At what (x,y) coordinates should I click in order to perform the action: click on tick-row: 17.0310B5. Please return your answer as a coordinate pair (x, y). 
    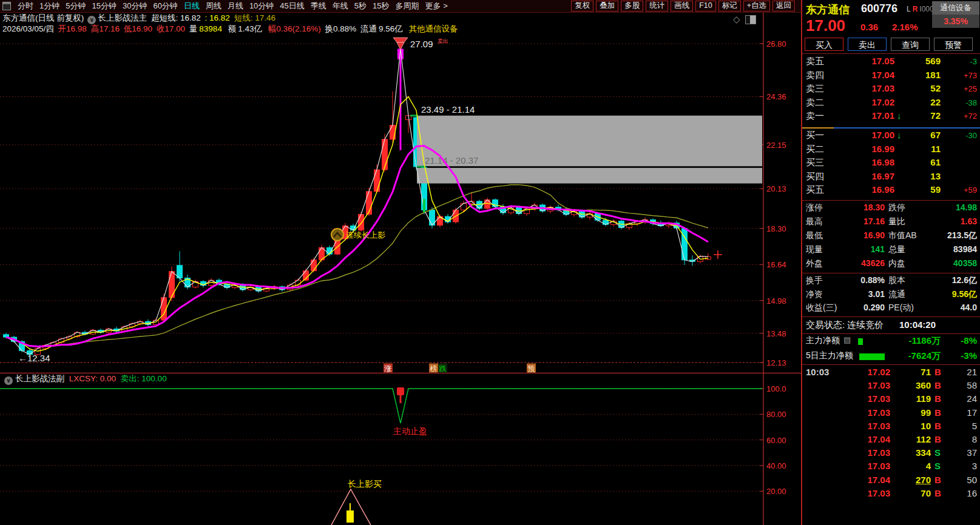
    Looking at the image, I should click on (891, 427).